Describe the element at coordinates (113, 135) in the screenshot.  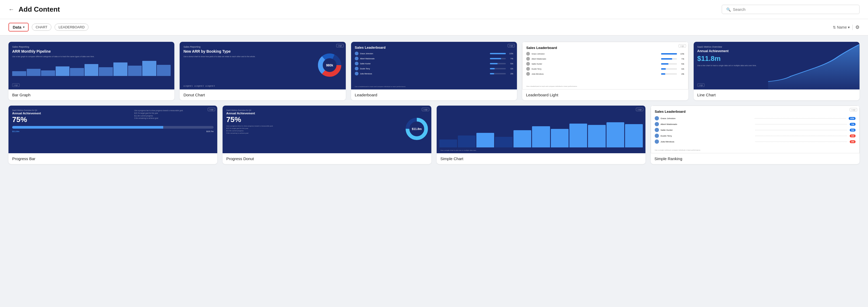
I see `card-progress-bar: Logo SaaS Metrics Overview for Q4 Annual…` at that location.